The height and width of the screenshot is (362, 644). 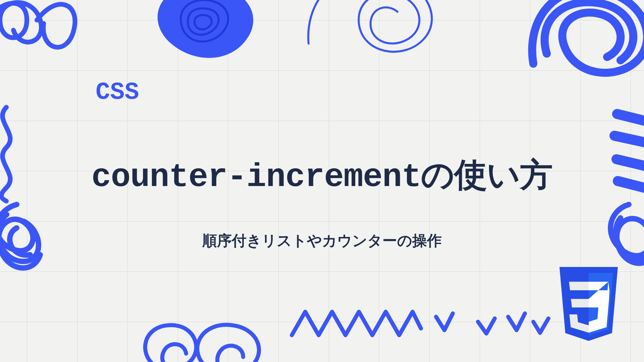 What do you see at coordinates (589, 308) in the screenshot?
I see `css3-logo-icon` at bounding box center [589, 308].